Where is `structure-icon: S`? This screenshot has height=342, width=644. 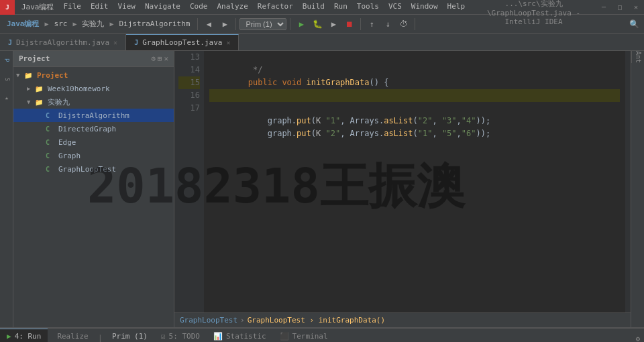
structure-icon: S is located at coordinates (7, 79).